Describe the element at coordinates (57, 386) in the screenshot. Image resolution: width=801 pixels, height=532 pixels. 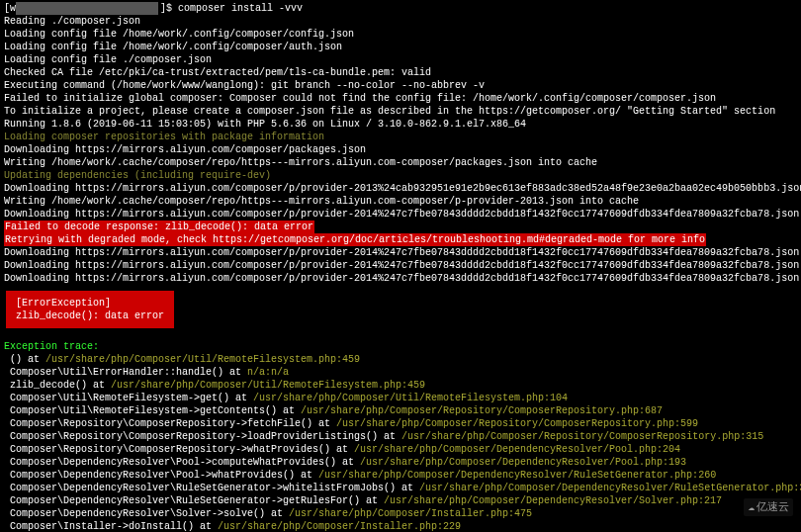
I see `trace-call: zlib_decode() at` at that location.